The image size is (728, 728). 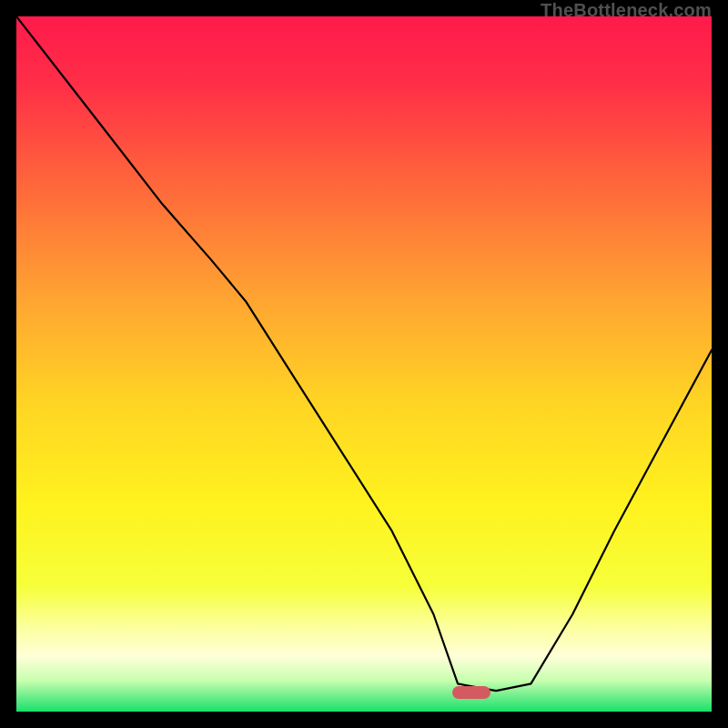 What do you see at coordinates (626, 11) in the screenshot?
I see `watermark-text: TheBottleneck.com` at bounding box center [626, 11].